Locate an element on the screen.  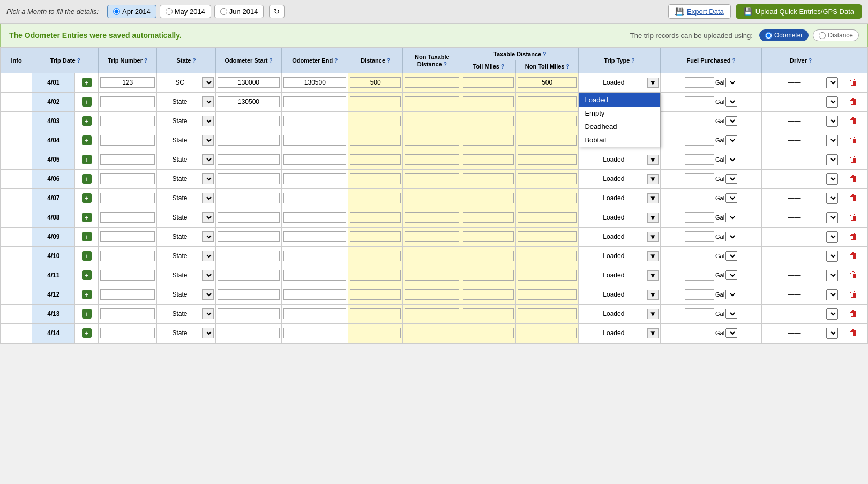
toll-miles-input is located at coordinates (489, 333).